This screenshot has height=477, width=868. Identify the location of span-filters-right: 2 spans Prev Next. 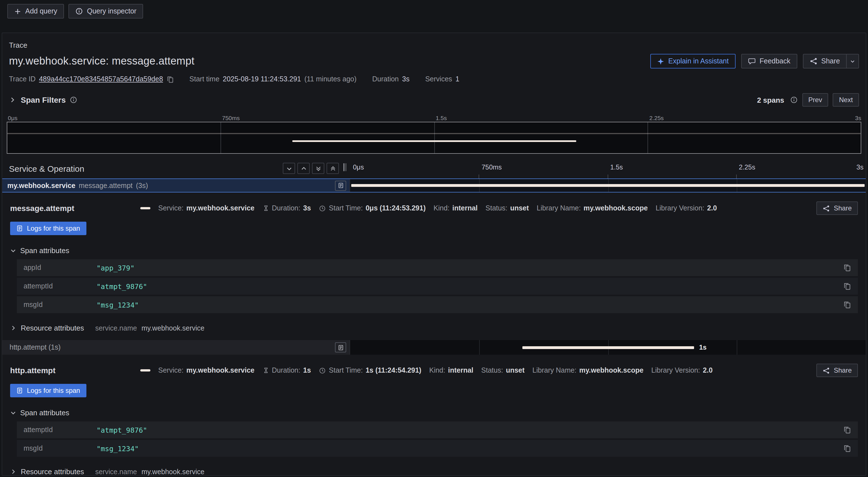
(808, 100).